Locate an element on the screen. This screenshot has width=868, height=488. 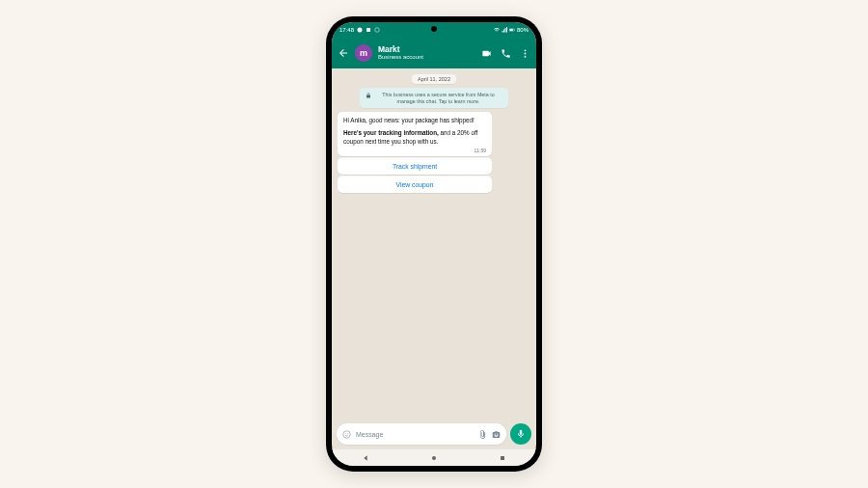
contact-block: Markt Business account is located at coordinates (426, 52).